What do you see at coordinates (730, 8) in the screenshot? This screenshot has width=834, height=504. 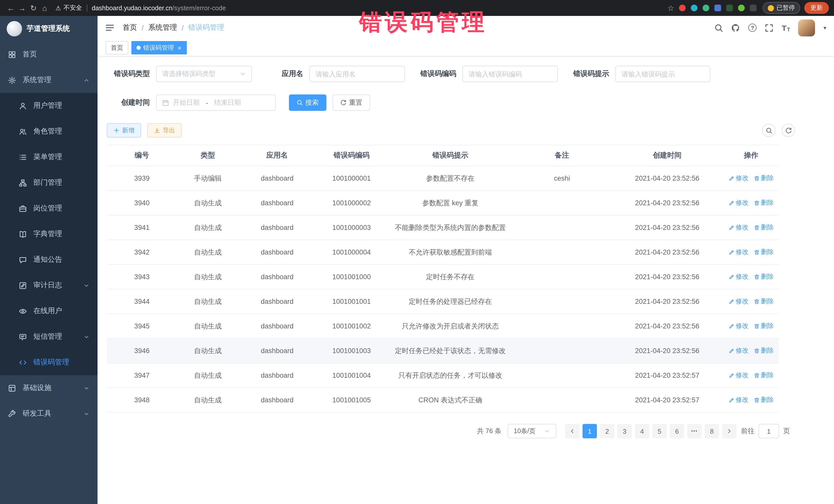 I see `extension-translate-icon` at bounding box center [730, 8].